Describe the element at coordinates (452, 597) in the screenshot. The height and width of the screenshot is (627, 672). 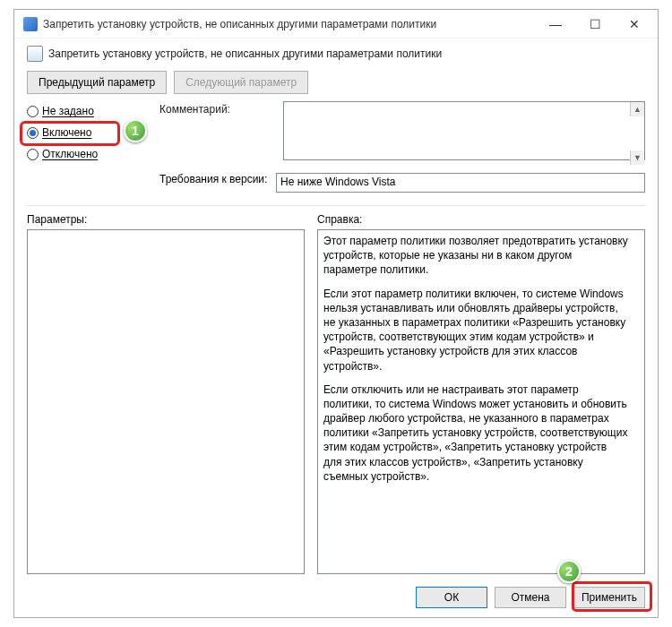
I see `ok-button: ОК` at that location.